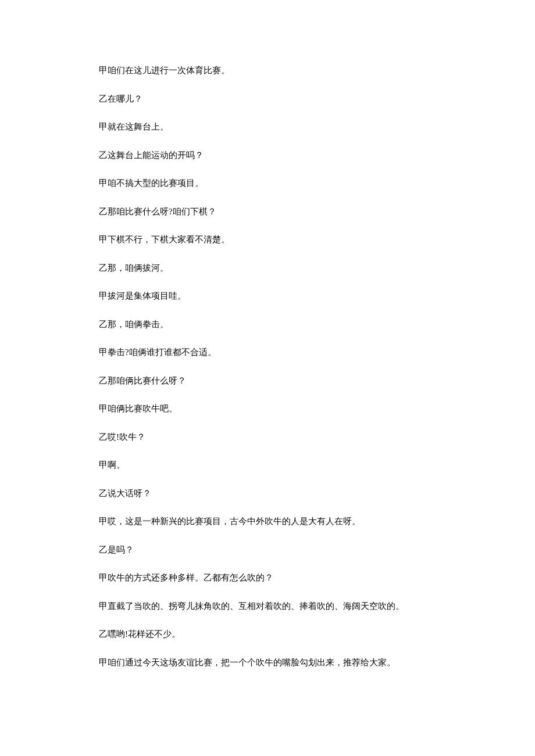 The width and height of the screenshot is (535, 756). I want to click on dialogue-line: 乙那，咱俩拔河。, so click(268, 268).